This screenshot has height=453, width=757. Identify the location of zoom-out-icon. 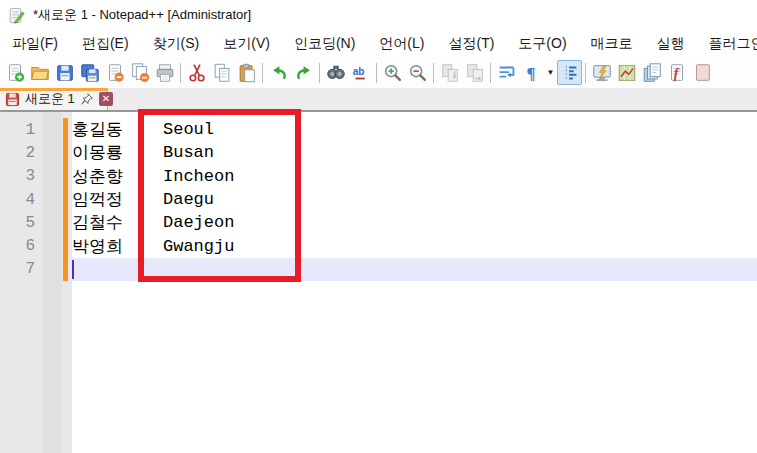
(418, 72).